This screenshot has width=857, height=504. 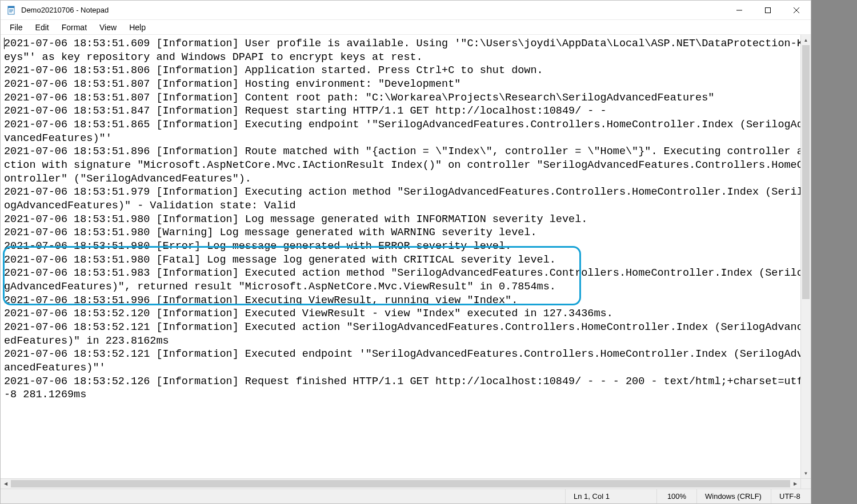 I want to click on menu-edit: Edit, so click(x=42, y=27).